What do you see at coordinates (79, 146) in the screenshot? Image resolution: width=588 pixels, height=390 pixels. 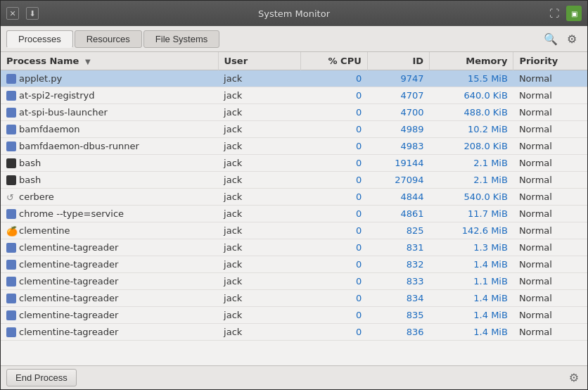 I see `process-name: bamfdaemon-dbus-runner` at bounding box center [79, 146].